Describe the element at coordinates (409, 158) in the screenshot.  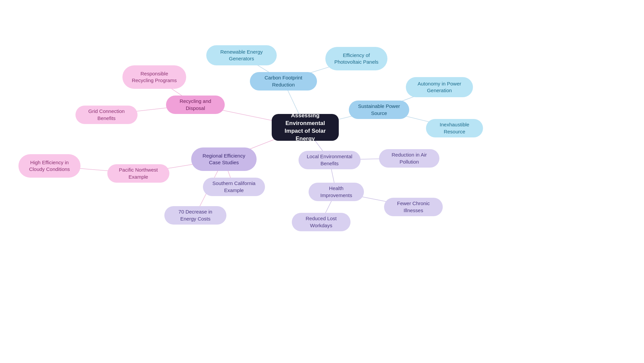
I see `node-reduction-air: Reduction in Air Pollution` at that location.